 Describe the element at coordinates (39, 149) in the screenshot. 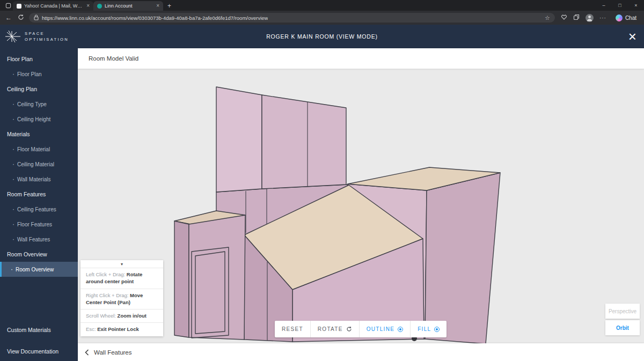

I see `sidebar-item-floor-material: Floor Material` at that location.